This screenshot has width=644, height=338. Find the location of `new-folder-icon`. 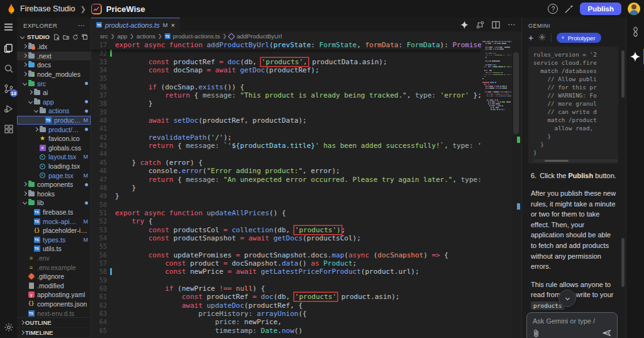

new-folder-icon is located at coordinates (66, 37).